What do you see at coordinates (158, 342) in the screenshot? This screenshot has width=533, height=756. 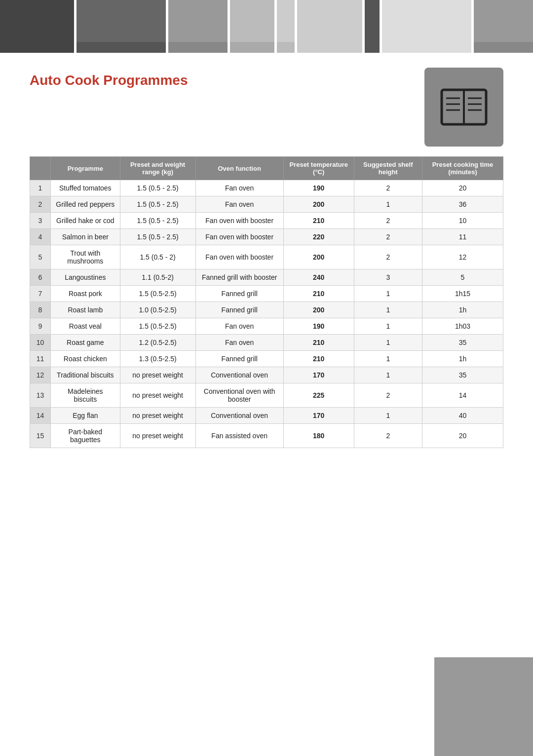 I see `cell-preset-weight: 1.2 (0.5-2.5)` at bounding box center [158, 342].